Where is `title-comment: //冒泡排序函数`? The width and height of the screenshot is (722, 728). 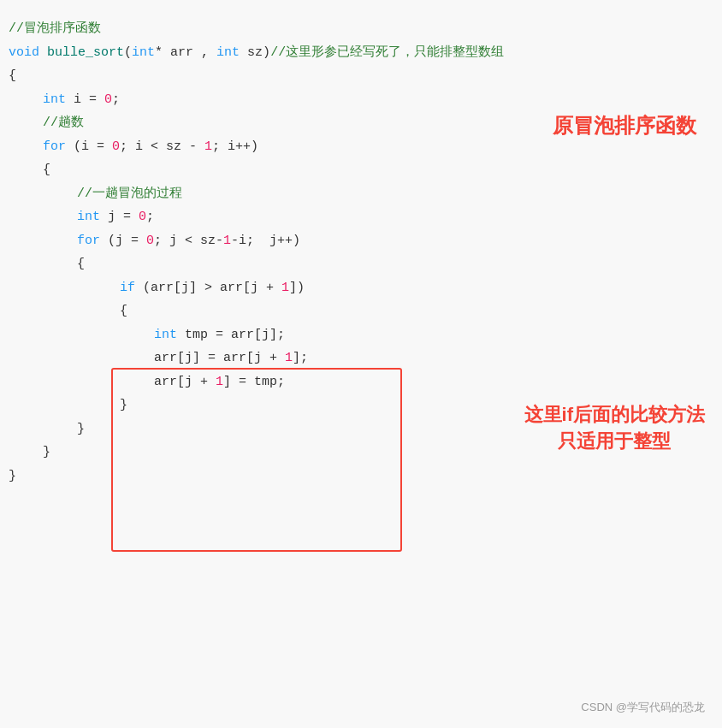 title-comment: //冒泡排序函数 is located at coordinates (361, 29).